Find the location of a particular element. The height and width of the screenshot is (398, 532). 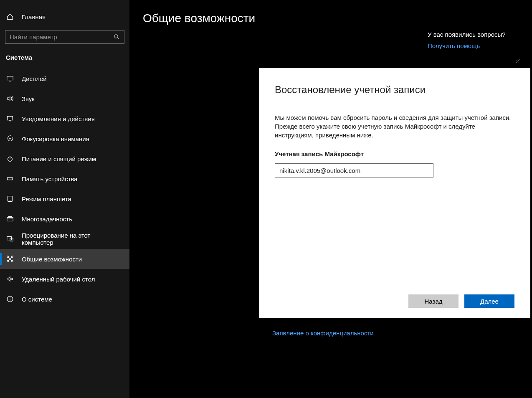

dialog-text: Мы можем помочь вам сбросить пароль и св… is located at coordinates (394, 126).